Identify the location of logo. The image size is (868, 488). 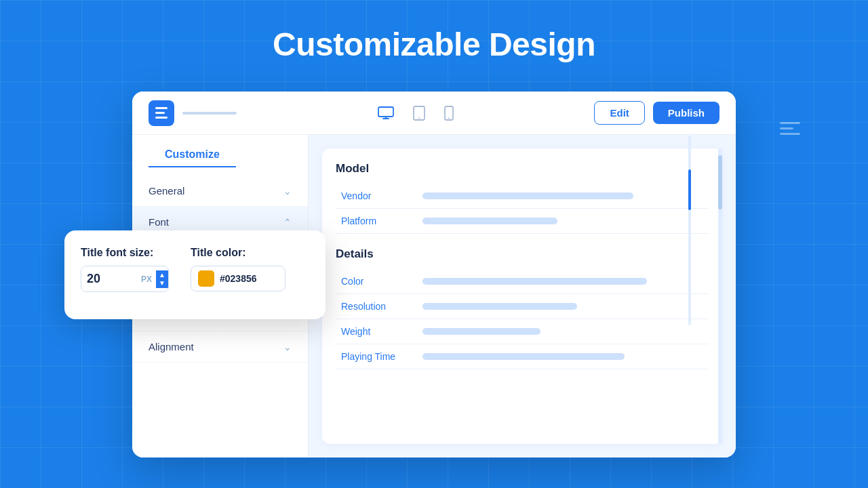
(161, 113).